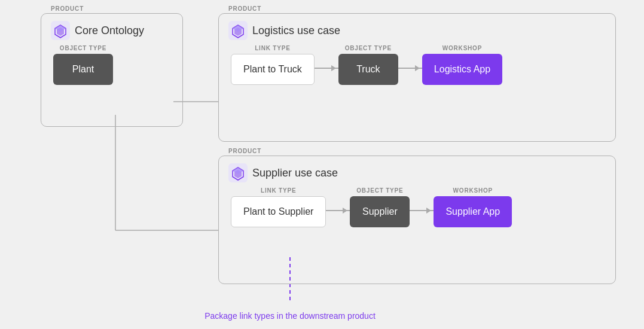 Image resolution: width=644 pixels, height=329 pixels. Describe the element at coordinates (245, 8) in the screenshot. I see `logistics-product-label: PRODUCT` at that location.